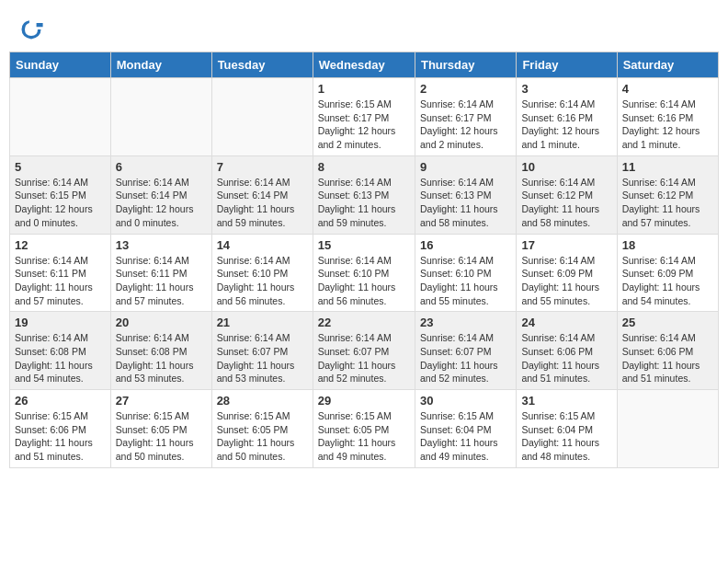 The image size is (728, 563). I want to click on calendar-week-4: 19Sunrise: 6:14 AM Sunset: 6:08 PM Dayli…, so click(364, 351).